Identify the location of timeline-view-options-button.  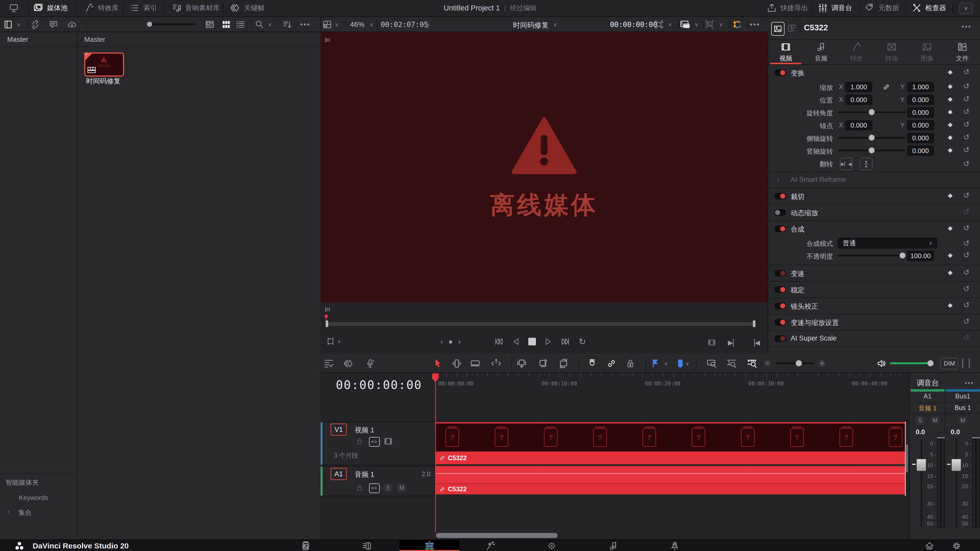
(329, 364).